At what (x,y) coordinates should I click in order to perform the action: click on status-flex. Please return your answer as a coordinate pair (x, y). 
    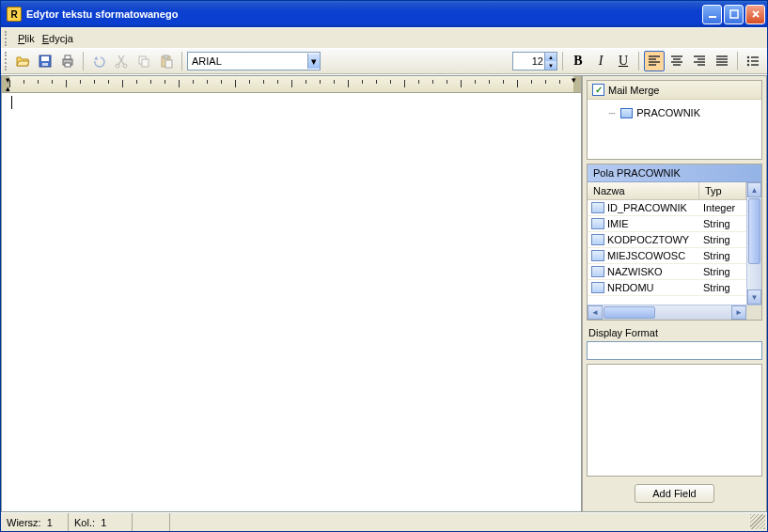
    Looking at the image, I should click on (459, 523).